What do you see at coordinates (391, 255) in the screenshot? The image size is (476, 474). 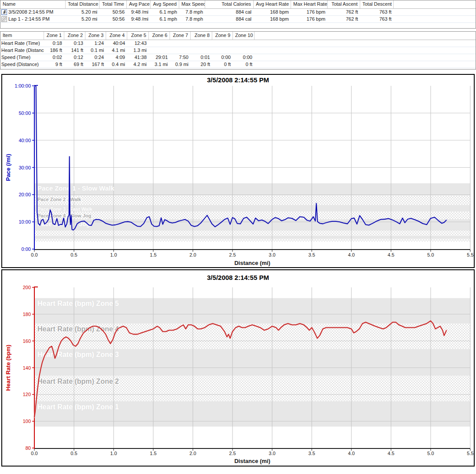 I see `svg-text: 4.5` at bounding box center [391, 255].